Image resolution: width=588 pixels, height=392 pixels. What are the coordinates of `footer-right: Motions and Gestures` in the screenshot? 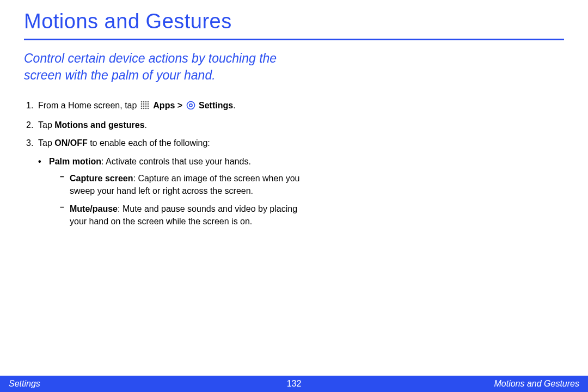 It's located at (485, 384).